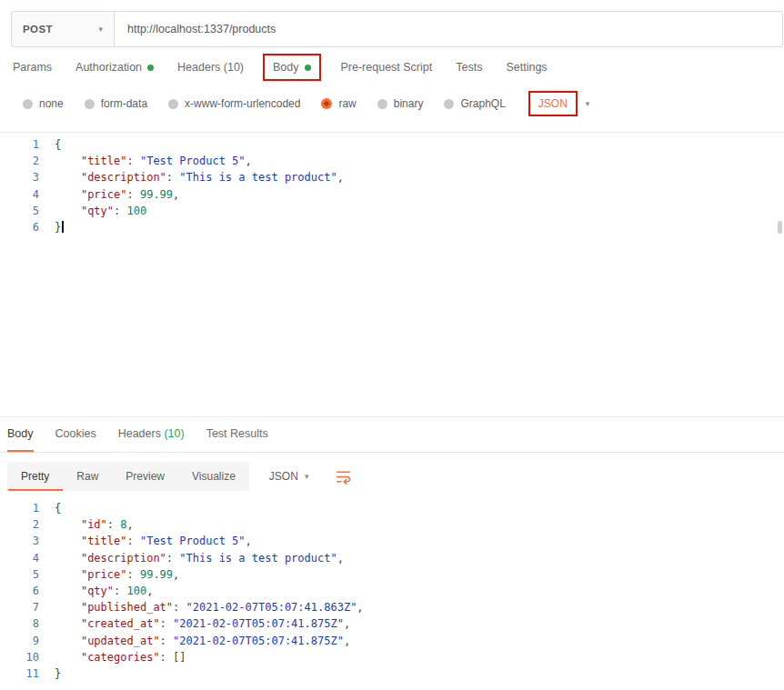  Describe the element at coordinates (191, 177) in the screenshot. I see `code-line-text: "description": "This is a test product",` at that location.